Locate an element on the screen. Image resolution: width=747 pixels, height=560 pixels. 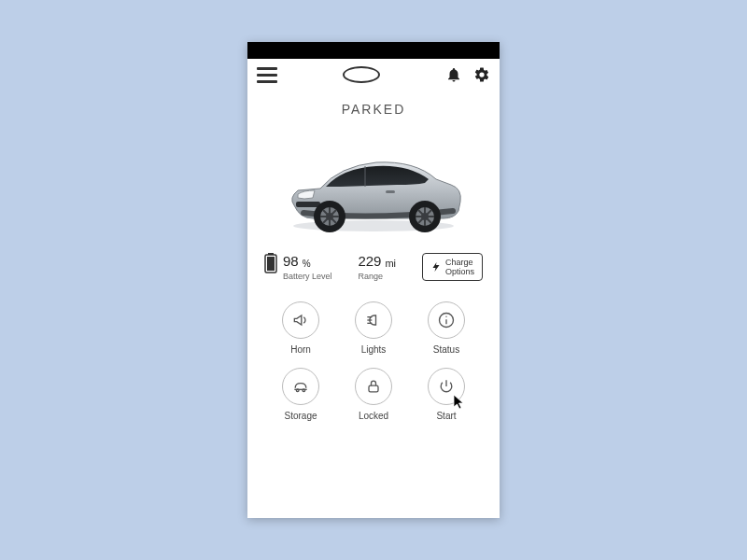
brand-logo is located at coordinates (361, 75).